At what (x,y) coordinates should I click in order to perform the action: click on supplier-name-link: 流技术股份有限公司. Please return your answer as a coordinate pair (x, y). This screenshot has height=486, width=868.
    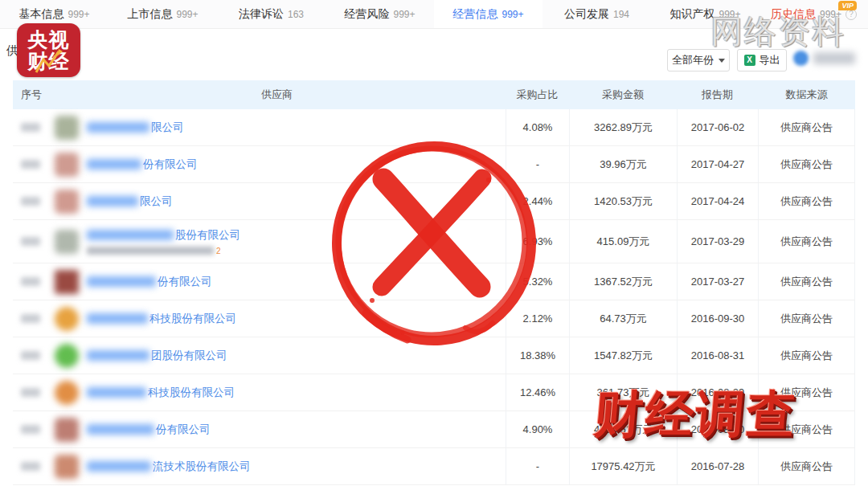
    Looking at the image, I should click on (202, 467).